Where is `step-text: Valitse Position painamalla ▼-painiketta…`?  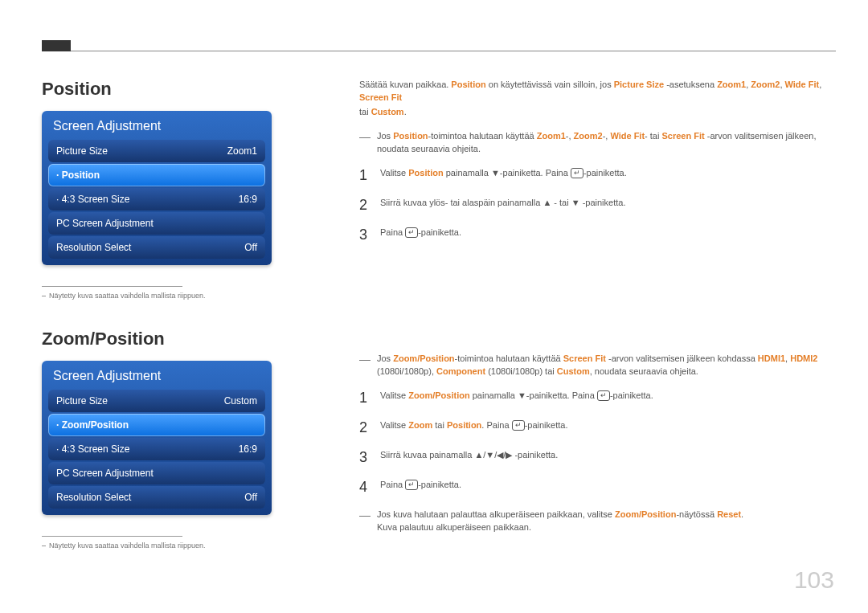 step-text: Valitse Position painamalla ▼-painiketta… is located at coordinates (608, 177).